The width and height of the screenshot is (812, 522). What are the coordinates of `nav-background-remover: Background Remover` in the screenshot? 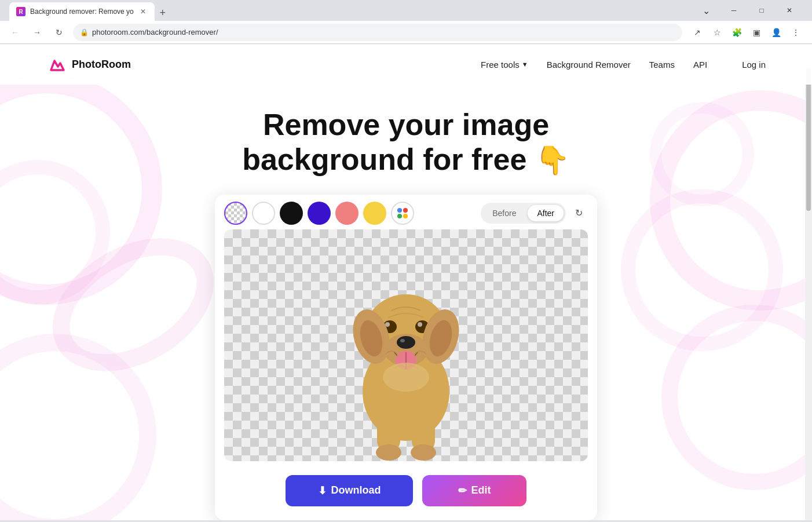 It's located at (588, 65).